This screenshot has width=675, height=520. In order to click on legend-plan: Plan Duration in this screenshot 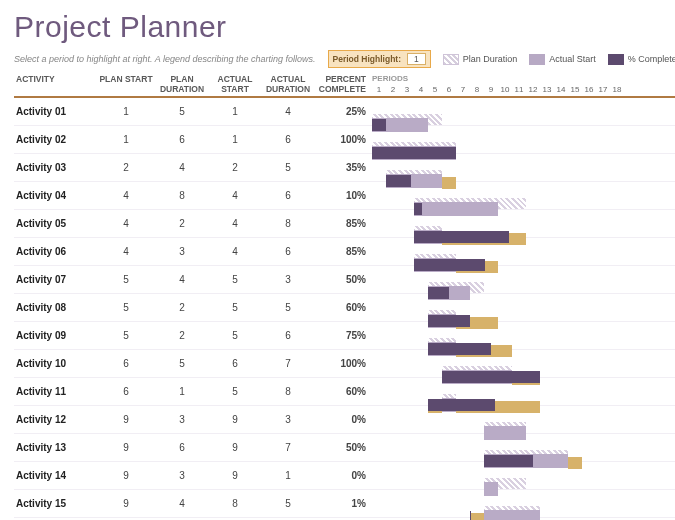, I will do `click(480, 60)`.